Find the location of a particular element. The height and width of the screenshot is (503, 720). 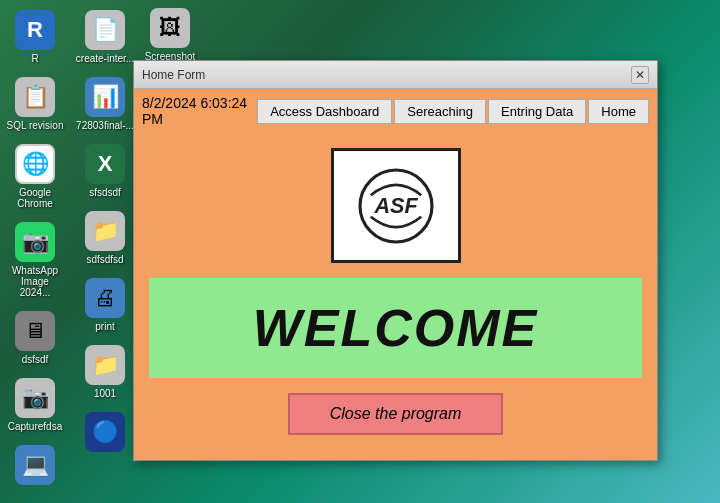

desktop-icon-unknown3: 🔵 is located at coordinates (105, 434).